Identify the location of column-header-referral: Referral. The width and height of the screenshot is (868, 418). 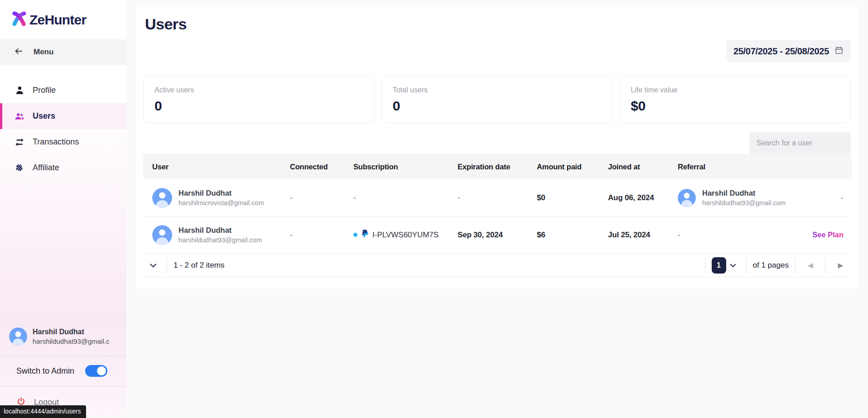
(744, 167).